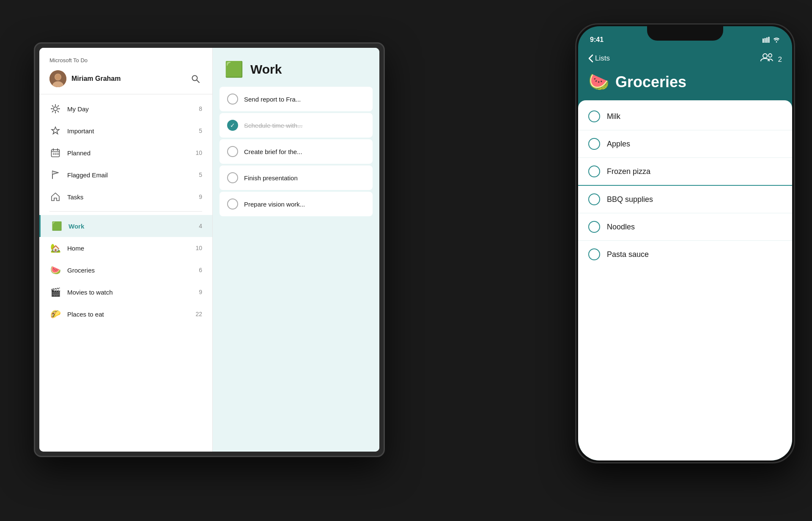  Describe the element at coordinates (685, 58) in the screenshot. I see `phone-nav-bar: Lists 2` at that location.